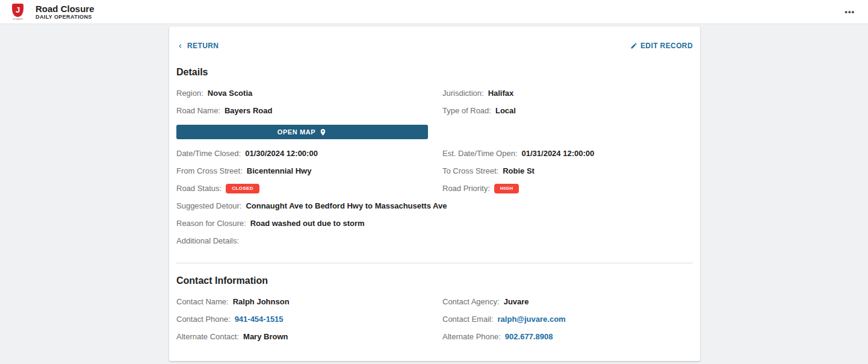 The width and height of the screenshot is (868, 364). What do you see at coordinates (435, 301) in the screenshot?
I see `field-row: Contact Name: Ralph Johnson Contact Agen…` at bounding box center [435, 301].